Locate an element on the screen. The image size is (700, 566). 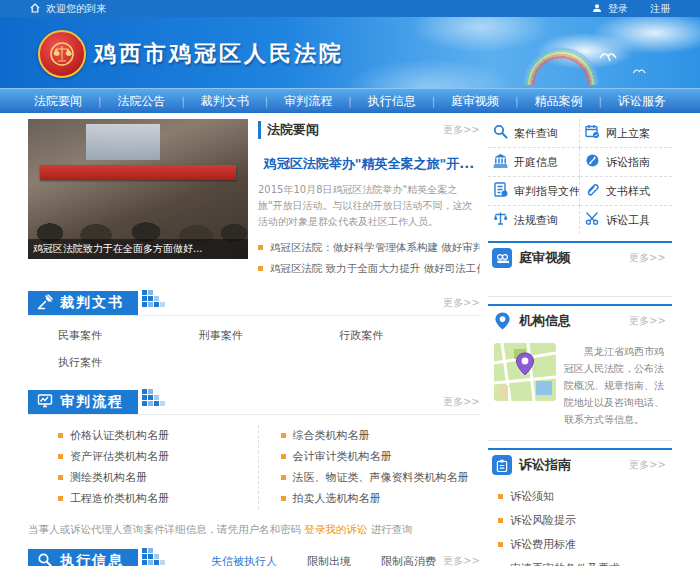
dove-icon is located at coordinates (640, 70).